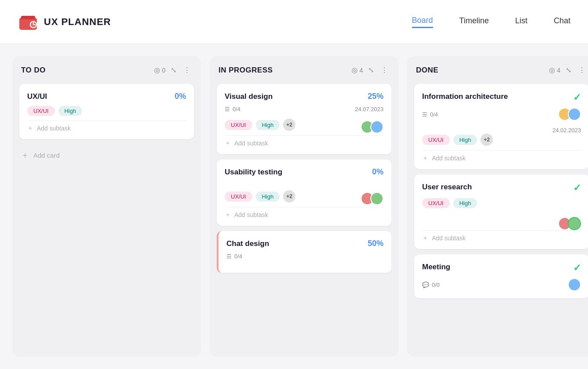 This screenshot has width=588, height=369. I want to click on tag-uxui-ut: UX/UI, so click(239, 197).